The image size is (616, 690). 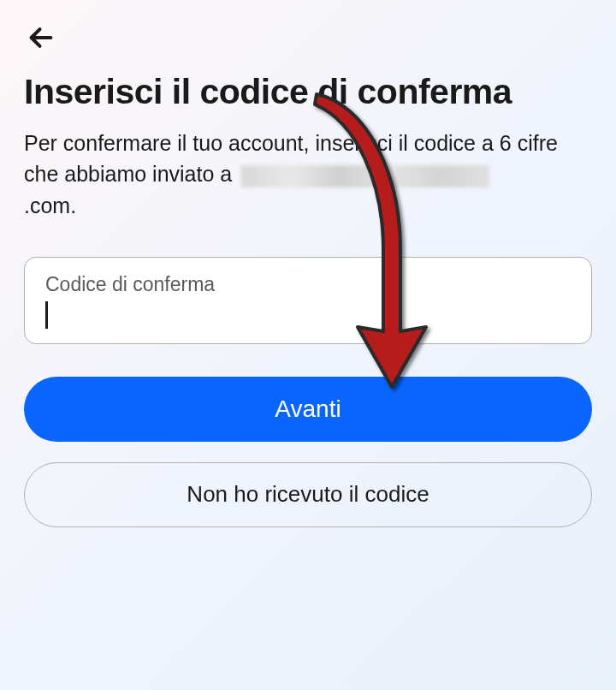 What do you see at coordinates (308, 92) in the screenshot?
I see `page-title: Inserisci il codice di conferma` at bounding box center [308, 92].